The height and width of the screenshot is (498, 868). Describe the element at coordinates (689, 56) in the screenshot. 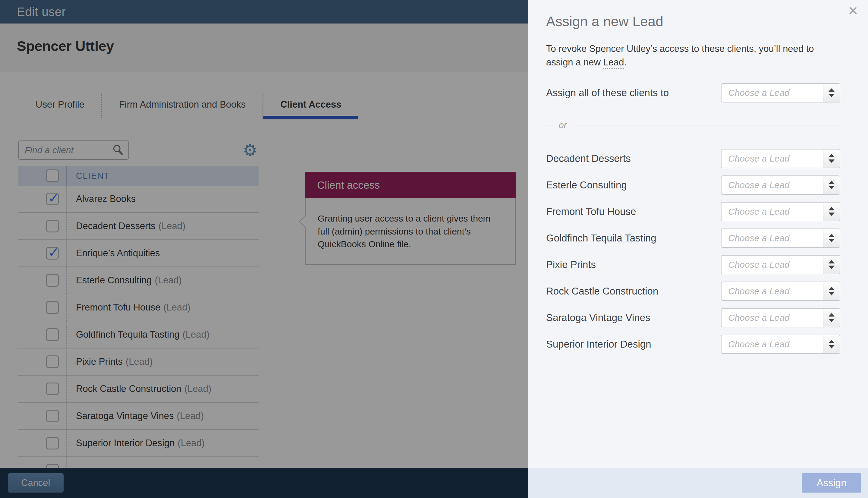

I see `panel-intro: To revoke Spencer Uttley’s access to the…` at that location.